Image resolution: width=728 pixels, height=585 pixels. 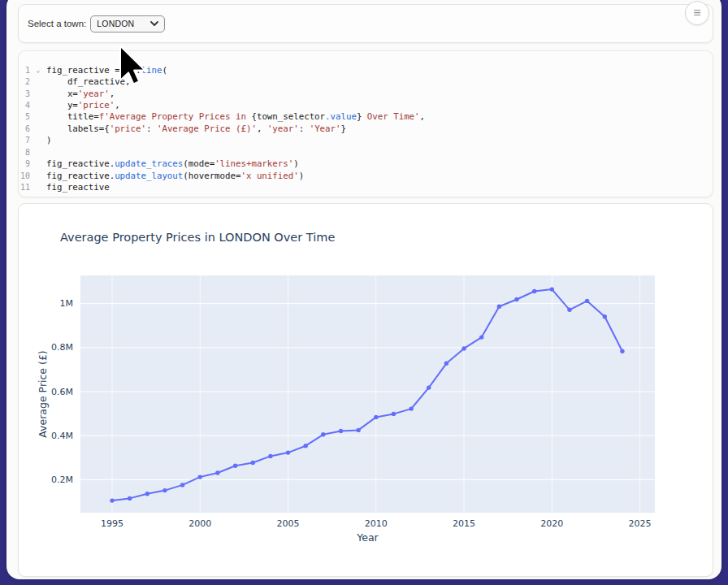 I want to click on code-text: fig_reactive.update_traces(mode='lines+m…, so click(x=172, y=164).